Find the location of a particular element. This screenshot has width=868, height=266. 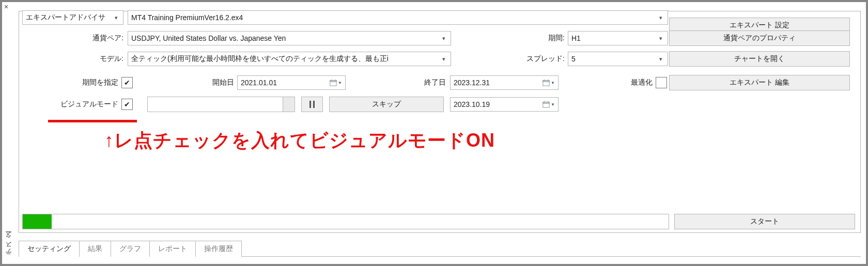

period-combo: H1 ▾ is located at coordinates (618, 38).